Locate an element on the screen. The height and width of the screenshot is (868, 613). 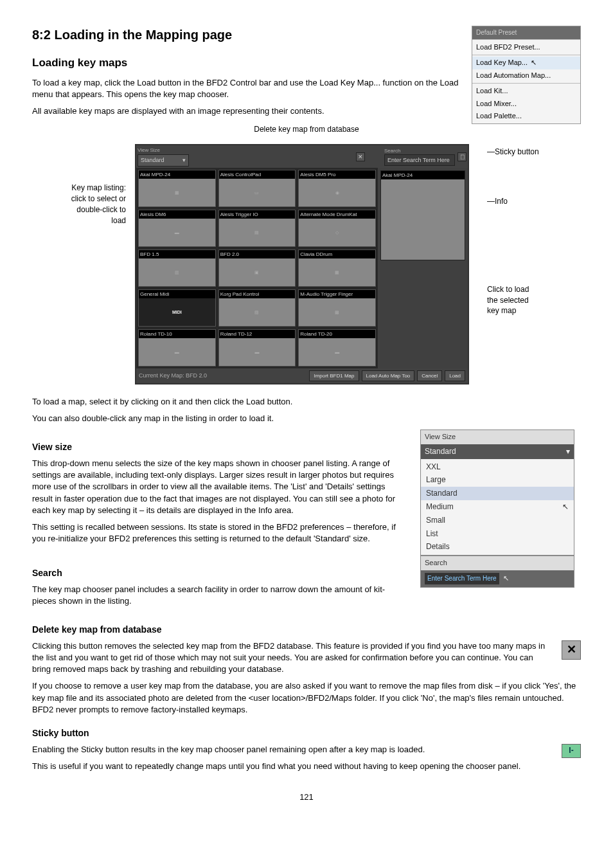
paragraph: Clicking this button removes the selecte… is located at coordinates (306, 658).